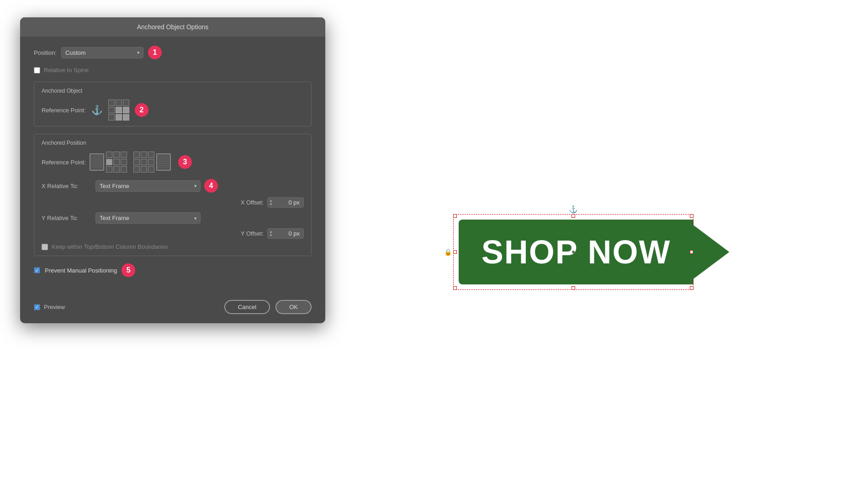 This screenshot has width=868, height=504. What do you see at coordinates (54, 307) in the screenshot?
I see `preview-label: Preview` at bounding box center [54, 307].